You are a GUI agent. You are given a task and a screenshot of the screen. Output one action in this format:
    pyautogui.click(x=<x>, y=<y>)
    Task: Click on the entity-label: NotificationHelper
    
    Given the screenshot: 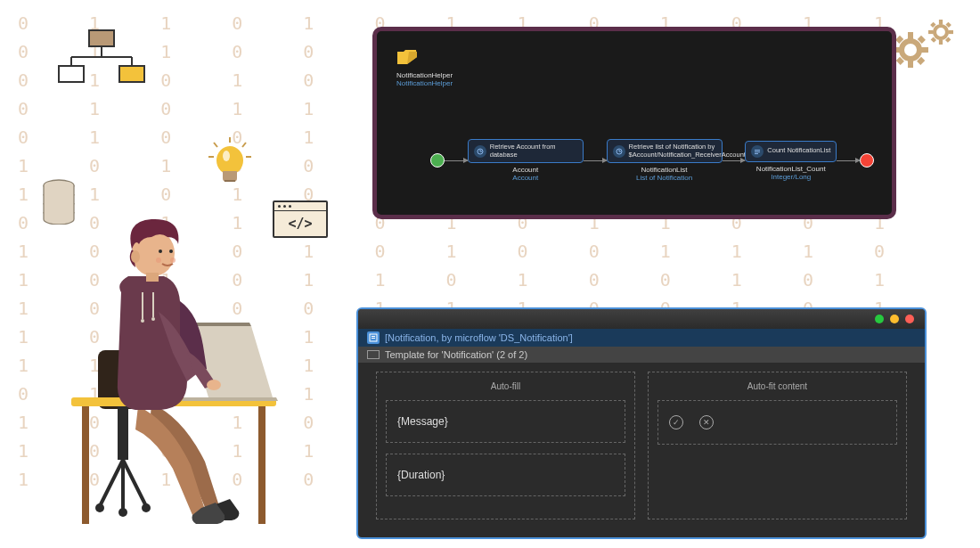 What is the action you would take?
    pyautogui.click(x=424, y=75)
    